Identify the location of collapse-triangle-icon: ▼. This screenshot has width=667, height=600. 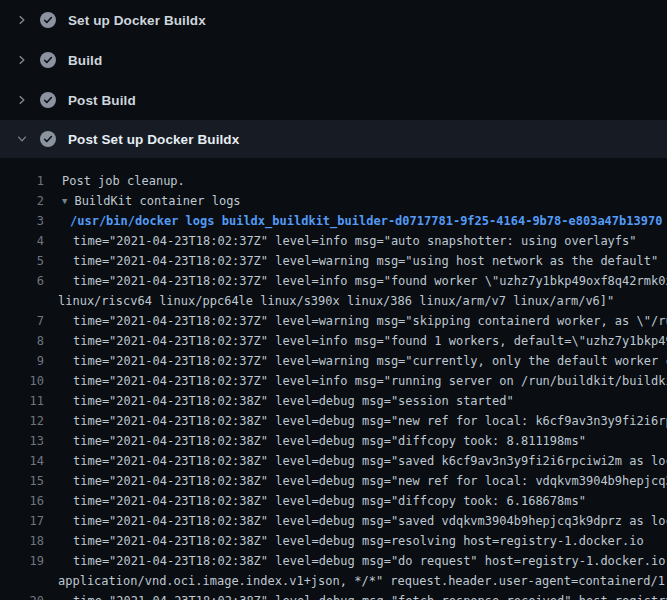
(64, 201).